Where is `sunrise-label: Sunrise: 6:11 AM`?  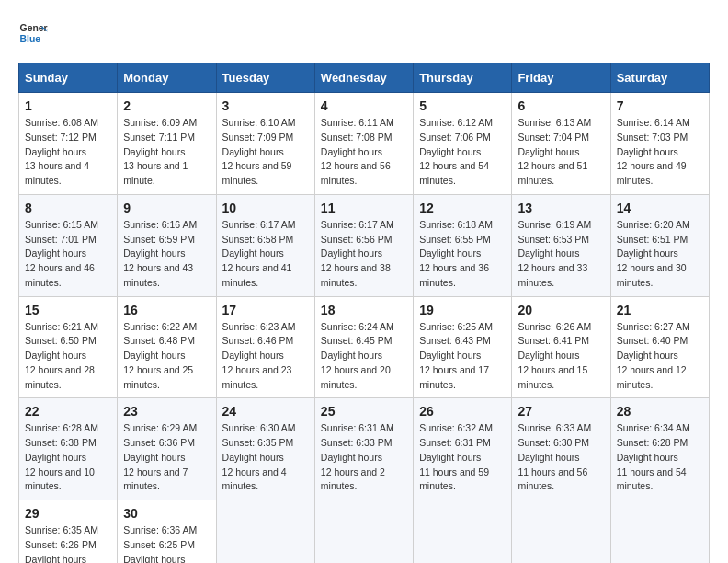 sunrise-label: Sunrise: 6:11 AM is located at coordinates (358, 122).